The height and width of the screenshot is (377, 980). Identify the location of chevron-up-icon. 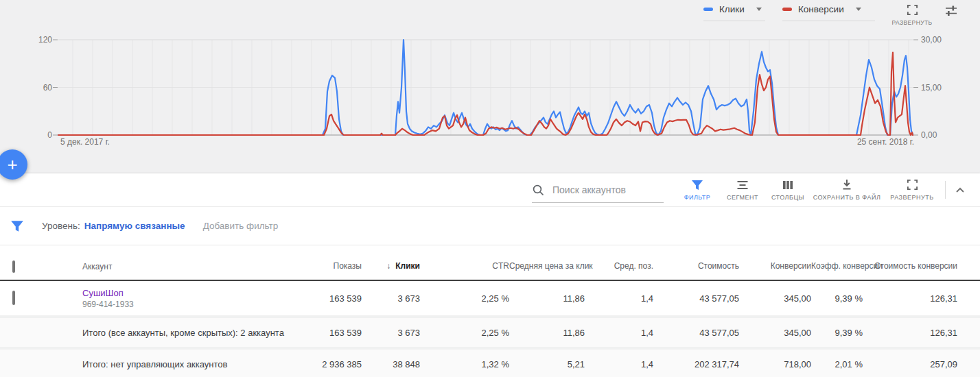
(960, 190).